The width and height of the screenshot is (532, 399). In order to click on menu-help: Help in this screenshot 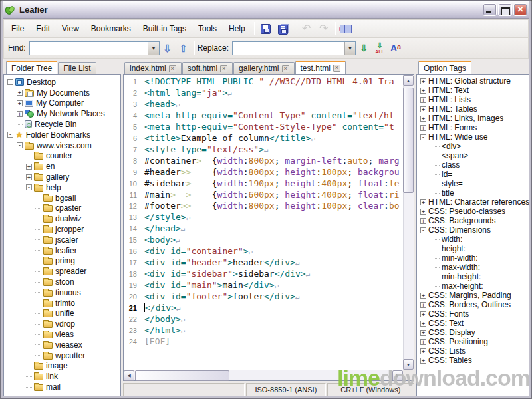, I will do `click(237, 29)`.